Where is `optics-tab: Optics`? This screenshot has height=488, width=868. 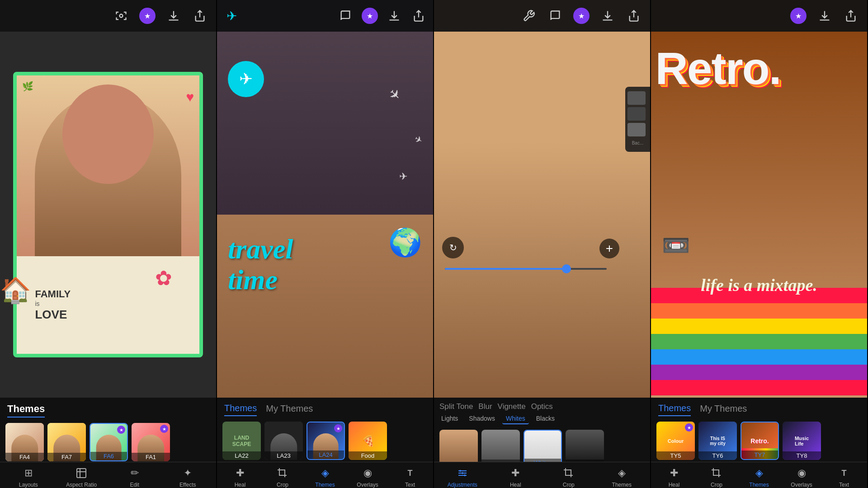 optics-tab: Optics is located at coordinates (542, 406).